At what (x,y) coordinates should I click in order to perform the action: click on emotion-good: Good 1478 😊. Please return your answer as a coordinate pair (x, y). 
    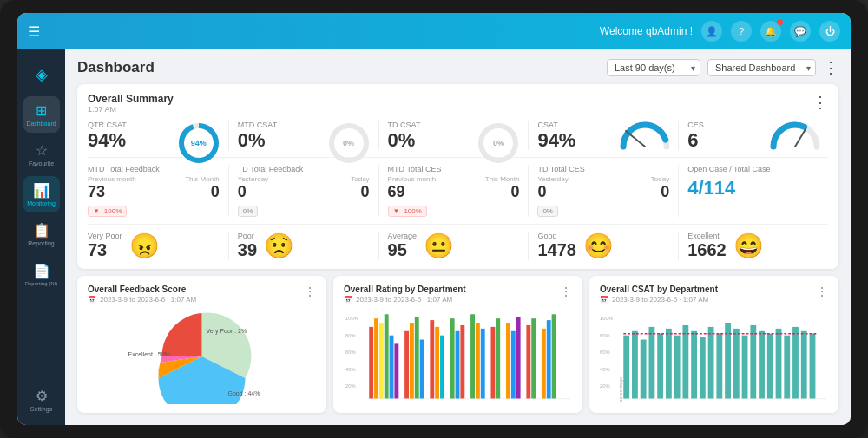
    Looking at the image, I should click on (604, 246).